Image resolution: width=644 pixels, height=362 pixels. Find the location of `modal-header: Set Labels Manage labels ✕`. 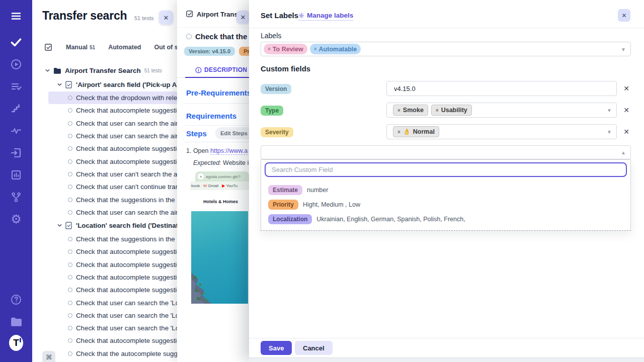

modal-header: Set Labels Manage labels ✕ is located at coordinates (447, 14).